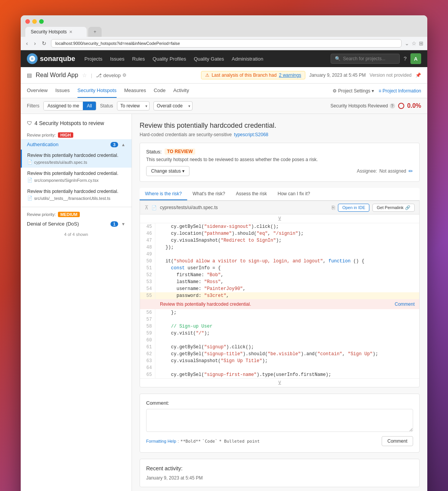  I want to click on change-status-button: Change status ▾, so click(168, 171).